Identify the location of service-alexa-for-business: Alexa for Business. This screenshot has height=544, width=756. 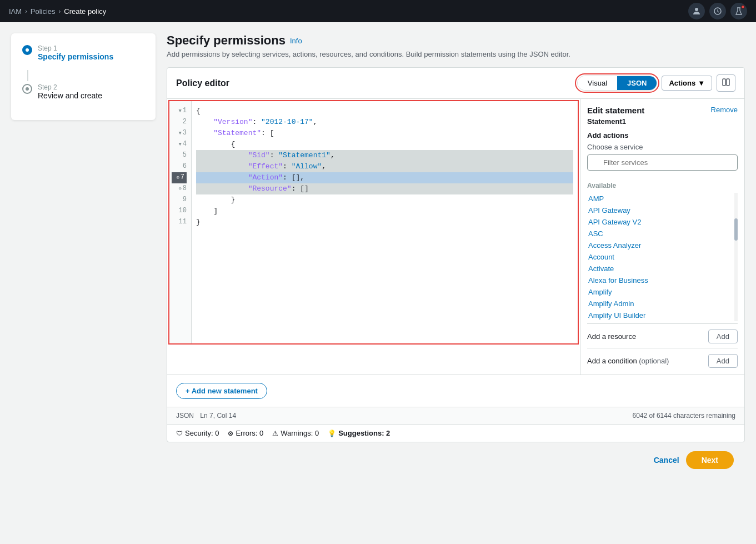
(662, 280).